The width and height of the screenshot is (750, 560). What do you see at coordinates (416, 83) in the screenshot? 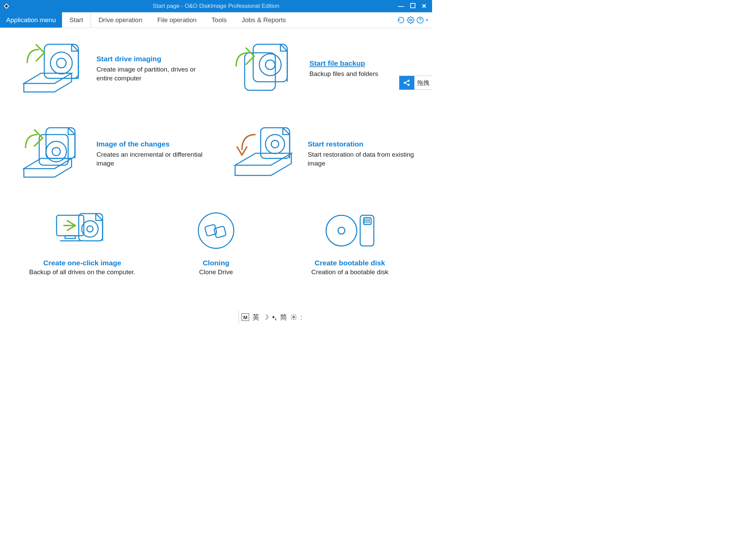
I see `drag-share-widget: 拖拽` at bounding box center [416, 83].